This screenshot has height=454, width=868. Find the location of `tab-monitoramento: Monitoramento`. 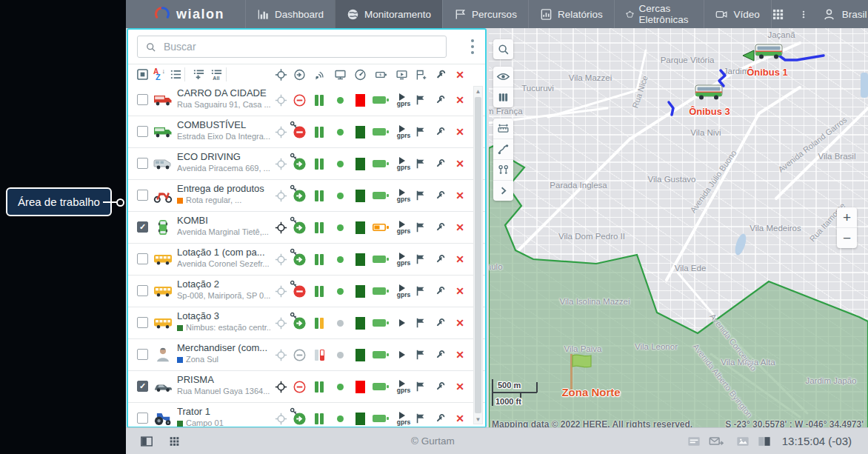

tab-monitoramento: Monitoramento is located at coordinates (388, 14).